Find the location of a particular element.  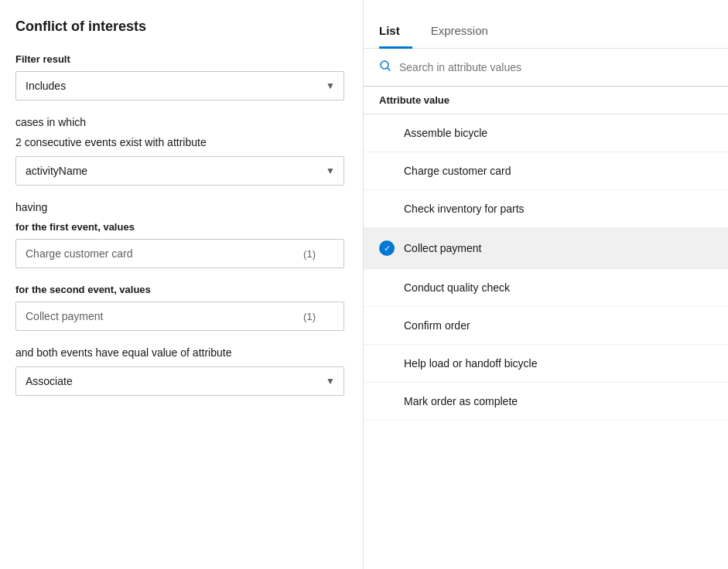

attribute-item-label: Check inventory for parts is located at coordinates (464, 209).